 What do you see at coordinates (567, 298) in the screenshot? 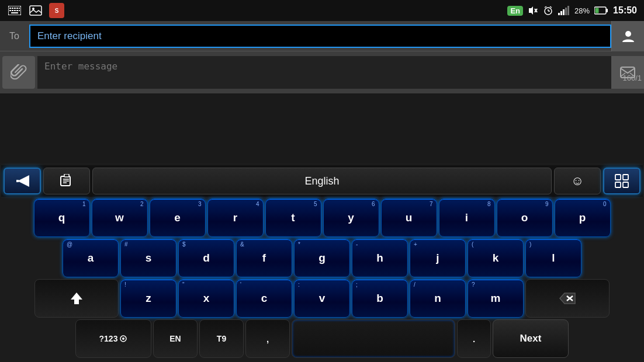
I see `backspace-key` at bounding box center [567, 298].